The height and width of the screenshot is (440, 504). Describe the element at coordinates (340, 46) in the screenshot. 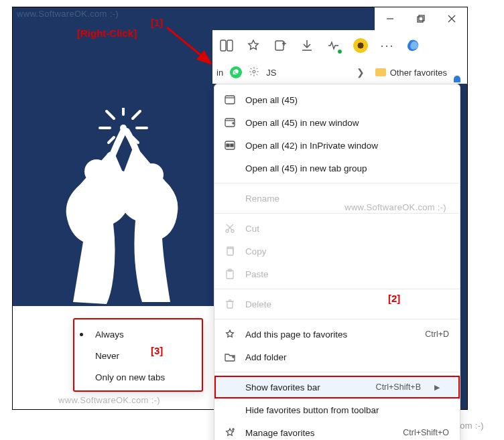

I see `browser-toolbar: ···` at that location.